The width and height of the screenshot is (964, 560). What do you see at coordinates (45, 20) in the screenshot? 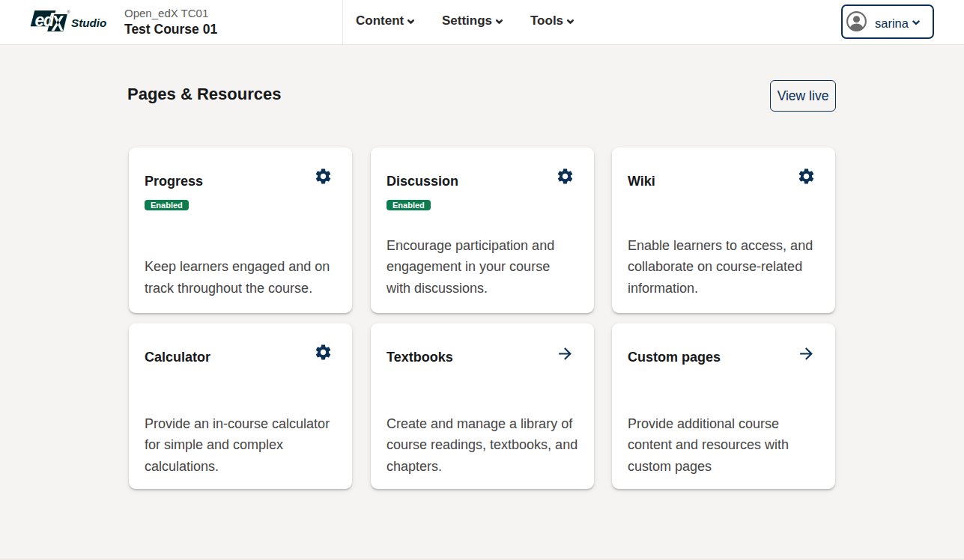
I see `svg-text: ed` at bounding box center [45, 20].